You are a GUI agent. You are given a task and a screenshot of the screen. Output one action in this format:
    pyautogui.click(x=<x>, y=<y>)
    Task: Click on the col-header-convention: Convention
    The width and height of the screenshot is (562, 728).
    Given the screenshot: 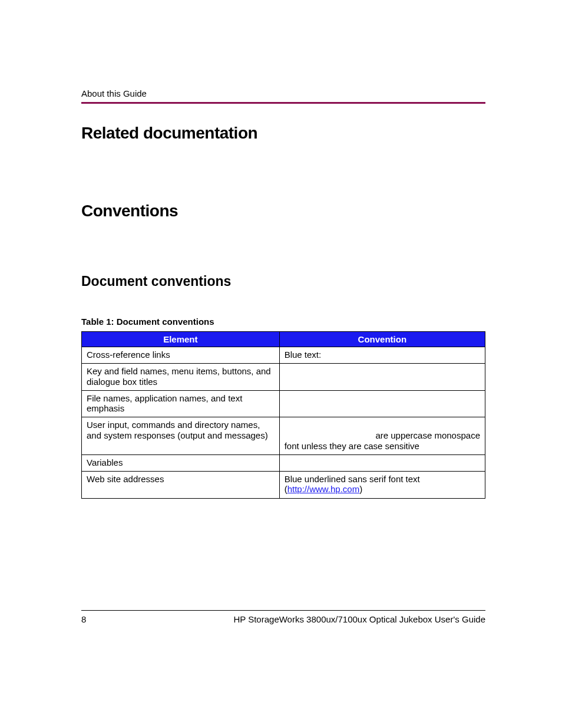 What is the action you would take?
    pyautogui.click(x=382, y=340)
    